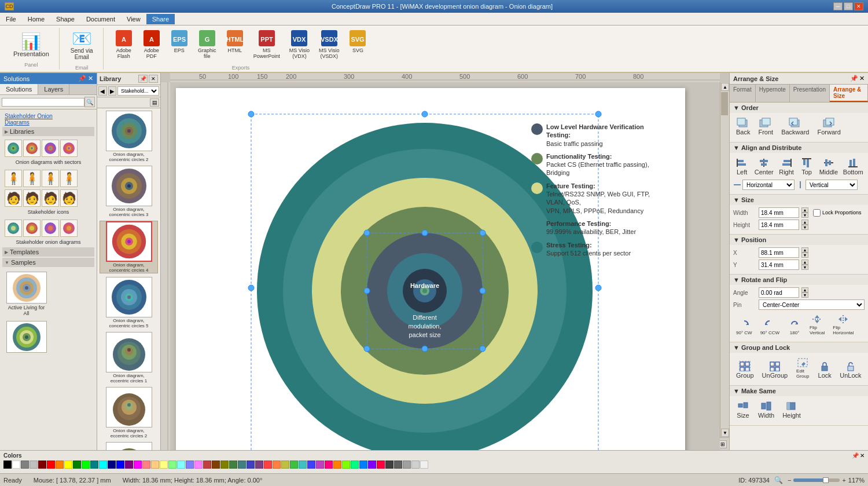 The image size is (868, 486). What do you see at coordinates (138, 91) in the screenshot?
I see `library-dropdown: Stakehold...` at bounding box center [138, 91].